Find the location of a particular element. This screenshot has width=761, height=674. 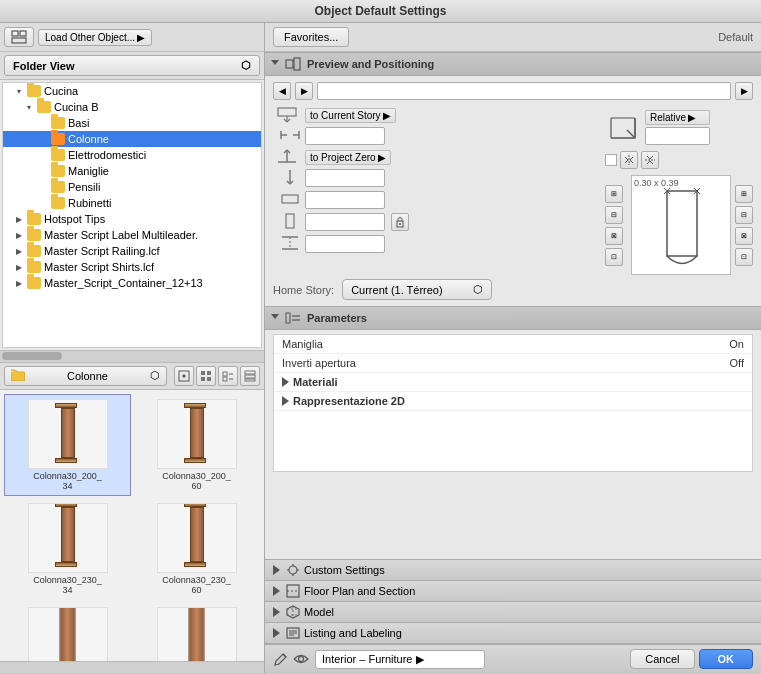

v4-icon is located at coordinates (290, 222).